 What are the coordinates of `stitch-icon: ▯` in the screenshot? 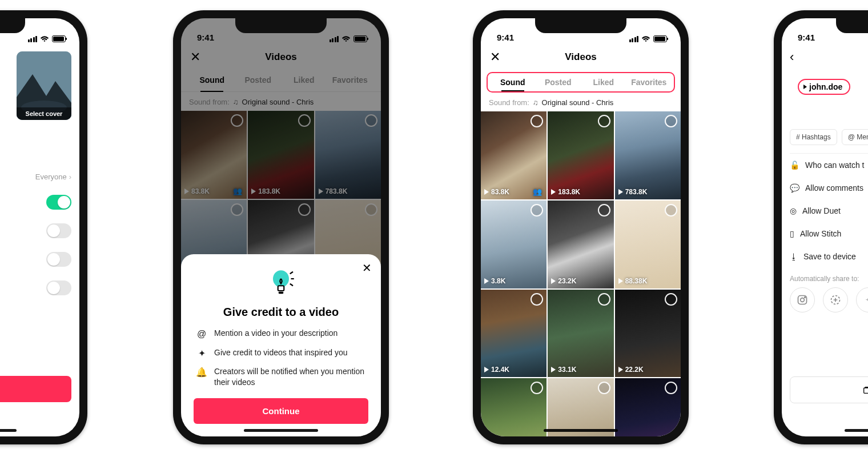 It's located at (792, 234).